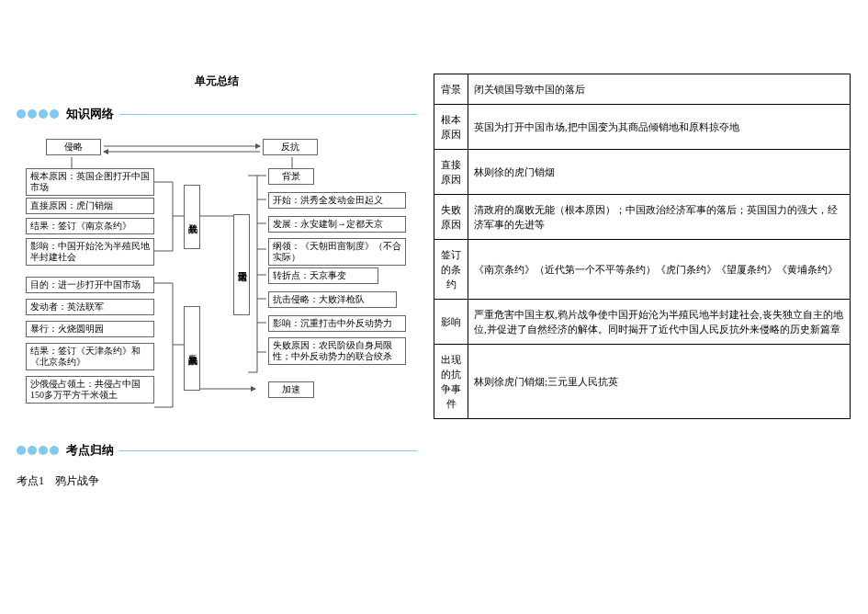  Describe the element at coordinates (90, 450) in the screenshot. I see `section-label: 考点归纳` at that location.